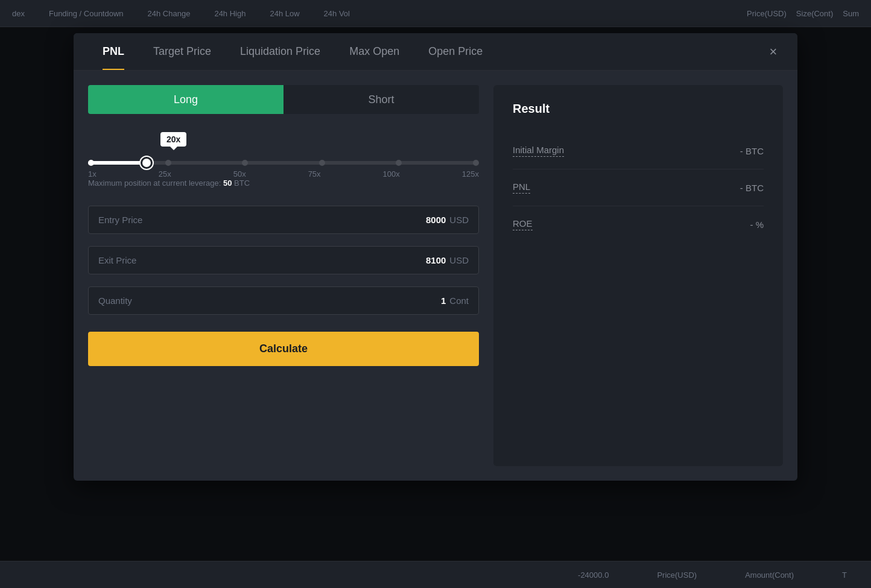 The height and width of the screenshot is (588, 871). Describe the element at coordinates (677, 575) in the screenshot. I see `bottom-bar-price-usd: Price(USD)` at that location.